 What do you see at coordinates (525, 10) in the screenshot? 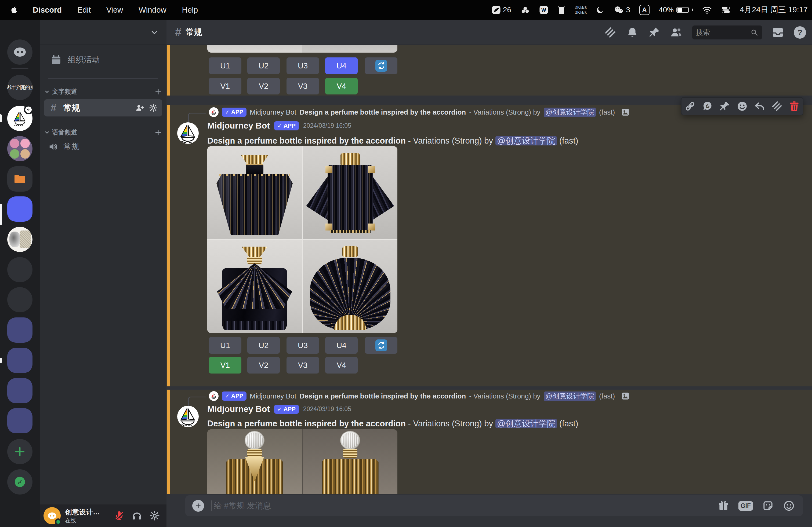
I see `status-cluster-icon` at bounding box center [525, 10].